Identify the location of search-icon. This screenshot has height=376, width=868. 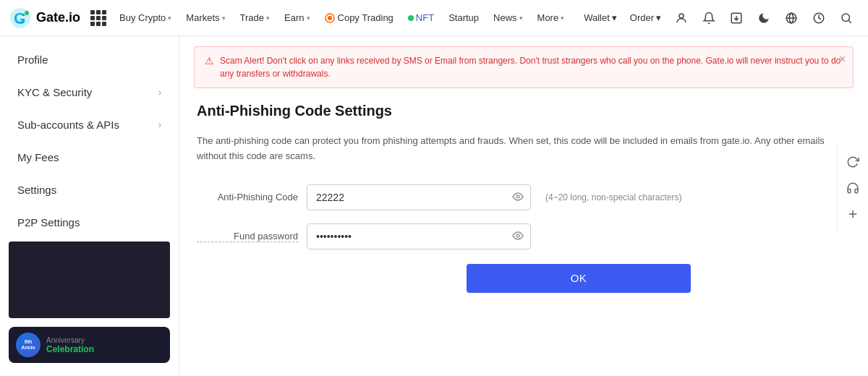
(846, 18).